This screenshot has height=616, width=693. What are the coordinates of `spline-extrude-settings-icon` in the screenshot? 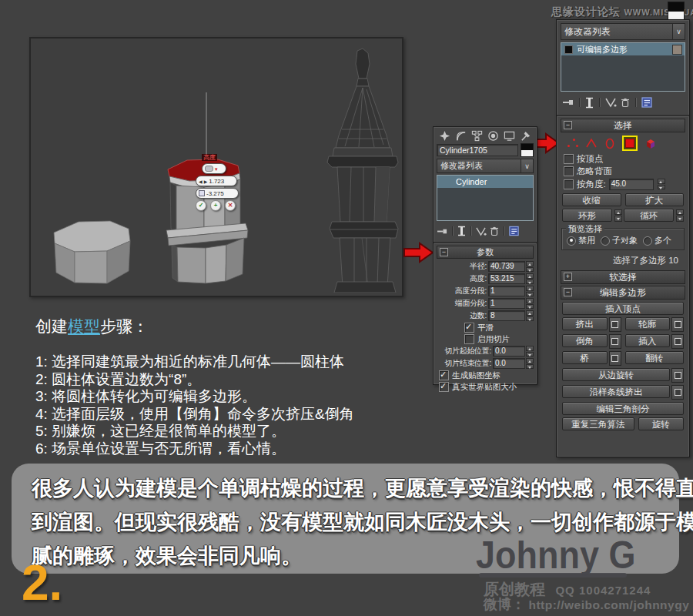 It's located at (678, 393).